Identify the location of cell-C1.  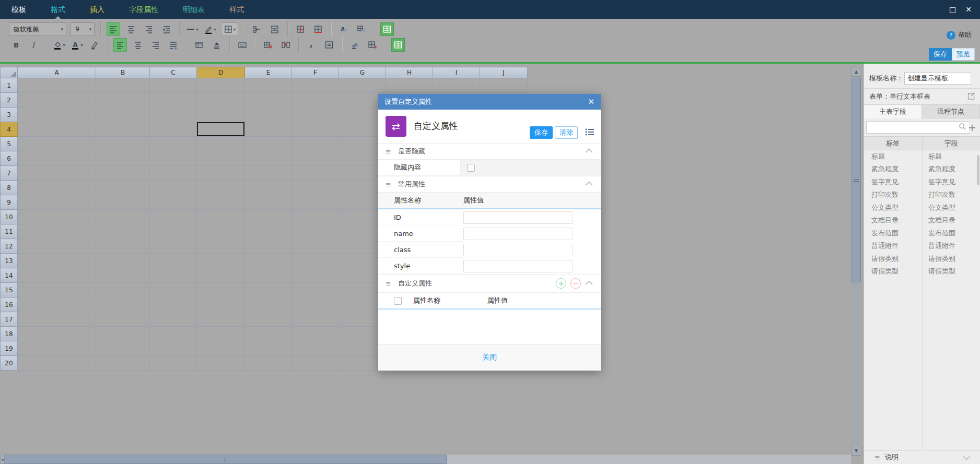
(173, 86).